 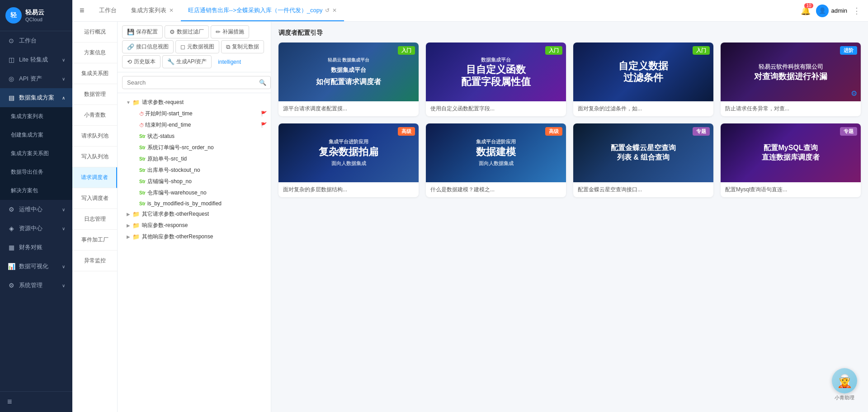 What do you see at coordinates (196, 82) in the screenshot?
I see `search-input` at bounding box center [196, 82].